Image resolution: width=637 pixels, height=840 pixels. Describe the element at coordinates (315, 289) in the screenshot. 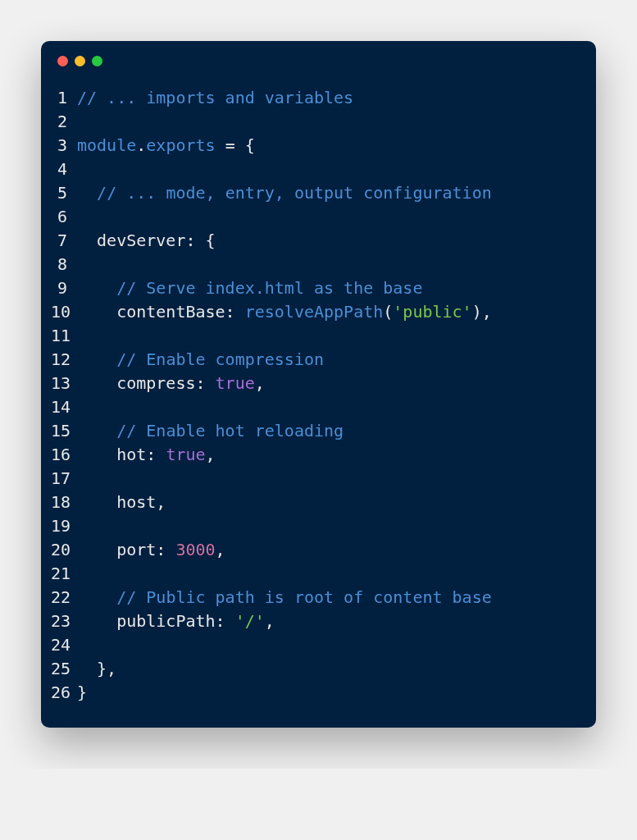

I see `code-line: 9 // Serve index.html as the base` at that location.